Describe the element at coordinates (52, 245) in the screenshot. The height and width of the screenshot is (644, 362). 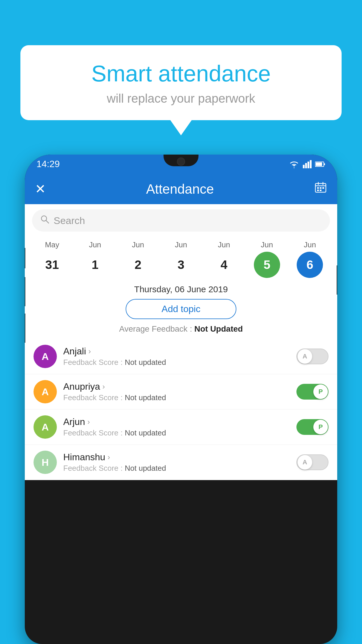
I see `date-month-0: May` at that location.